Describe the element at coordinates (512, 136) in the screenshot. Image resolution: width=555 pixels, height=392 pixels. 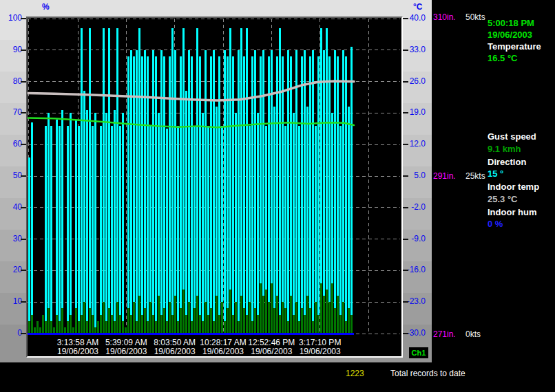
I see `reading-gust-speed-label: Gust speed` at that location.